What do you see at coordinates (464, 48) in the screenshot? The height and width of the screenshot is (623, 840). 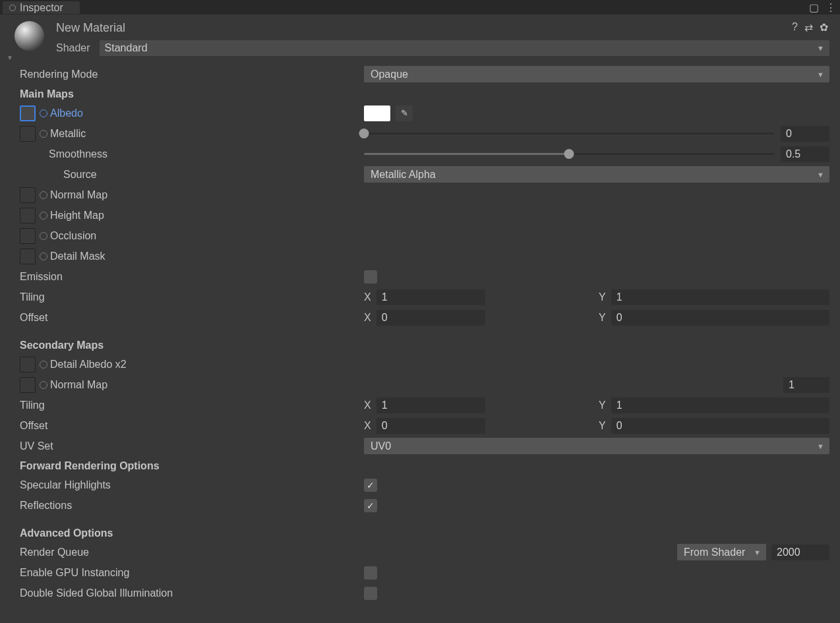 I see `shader-dropdown: Standard ▼` at bounding box center [464, 48].